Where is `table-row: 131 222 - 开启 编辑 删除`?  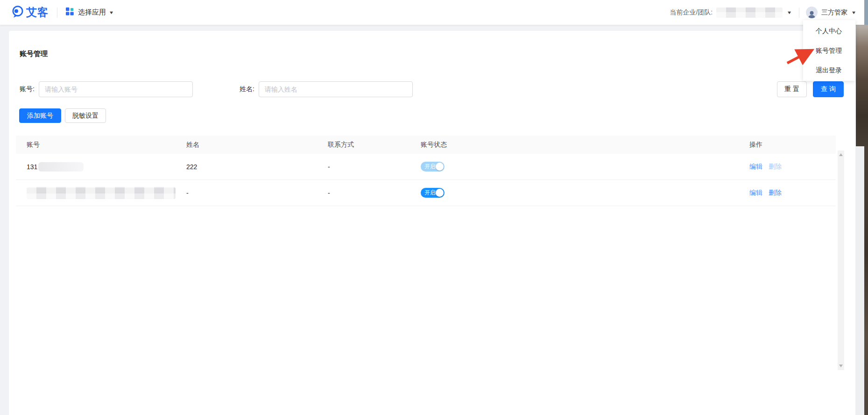
table-row: 131 222 - 开启 编辑 删除 is located at coordinates (426, 167).